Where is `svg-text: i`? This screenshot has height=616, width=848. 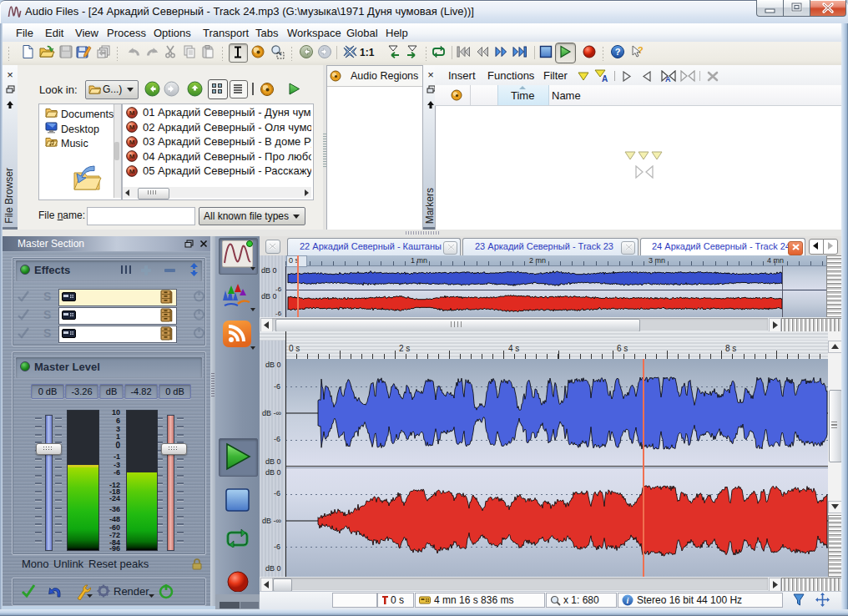 svg-text: i is located at coordinates (628, 601).